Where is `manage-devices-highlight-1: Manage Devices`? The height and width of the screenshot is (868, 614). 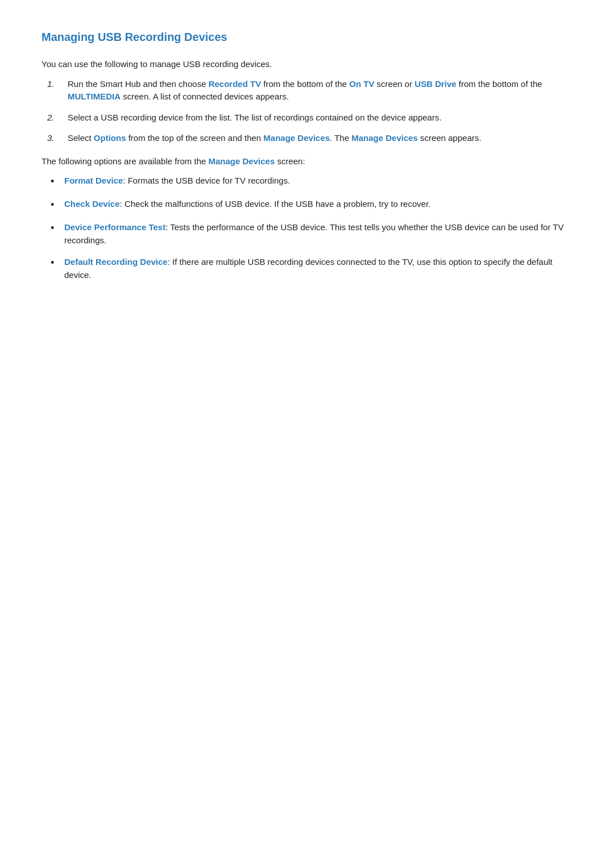
manage-devices-highlight-1: Manage Devices is located at coordinates (297, 138).